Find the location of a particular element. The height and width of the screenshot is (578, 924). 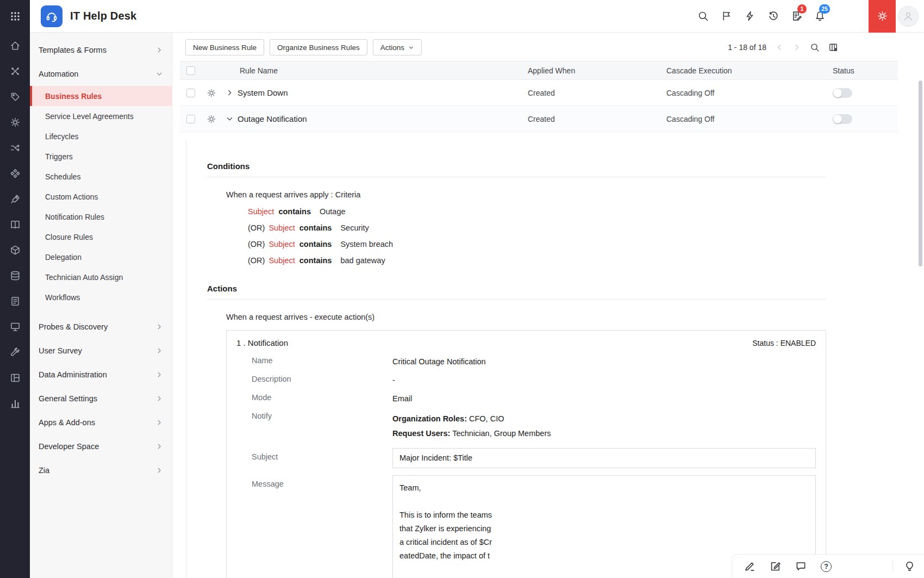

rule-name: System Down is located at coordinates (383, 92).